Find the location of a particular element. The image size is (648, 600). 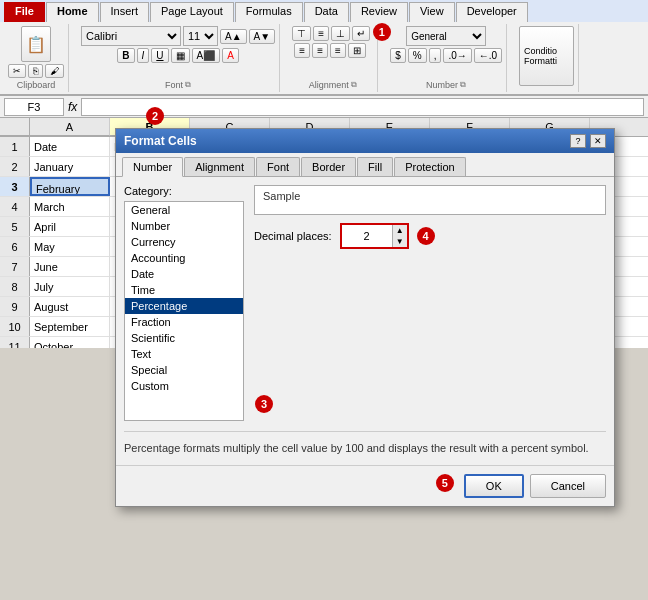

decimal-places-input is located at coordinates (367, 236).